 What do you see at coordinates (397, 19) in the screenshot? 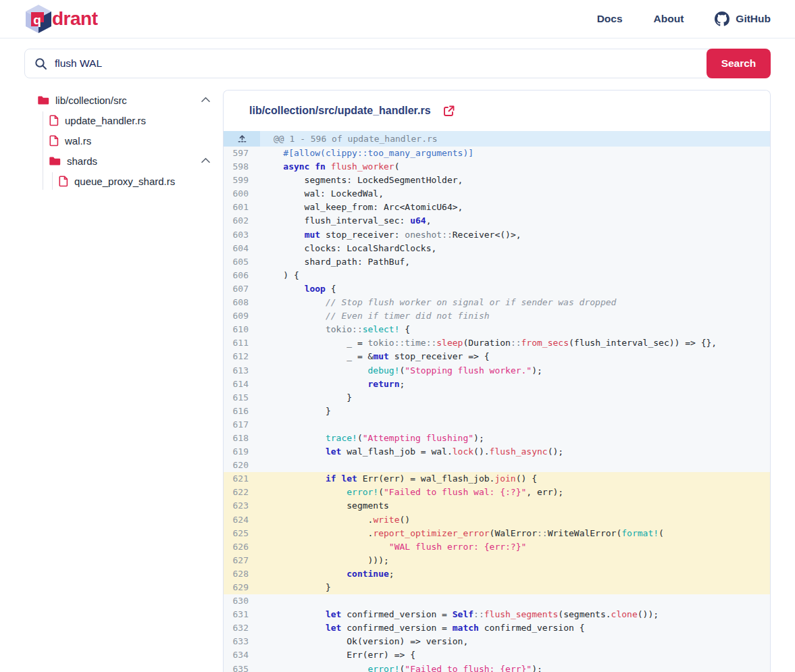
I see `top-header: q drant Docs About GitHub` at bounding box center [397, 19].